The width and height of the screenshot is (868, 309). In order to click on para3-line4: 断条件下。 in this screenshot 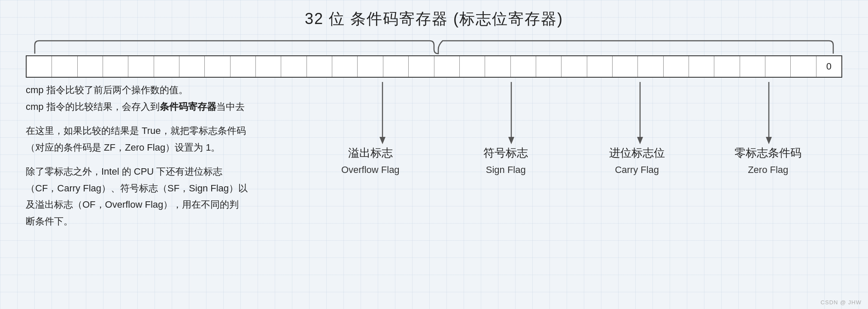, I will do `click(49, 221)`.